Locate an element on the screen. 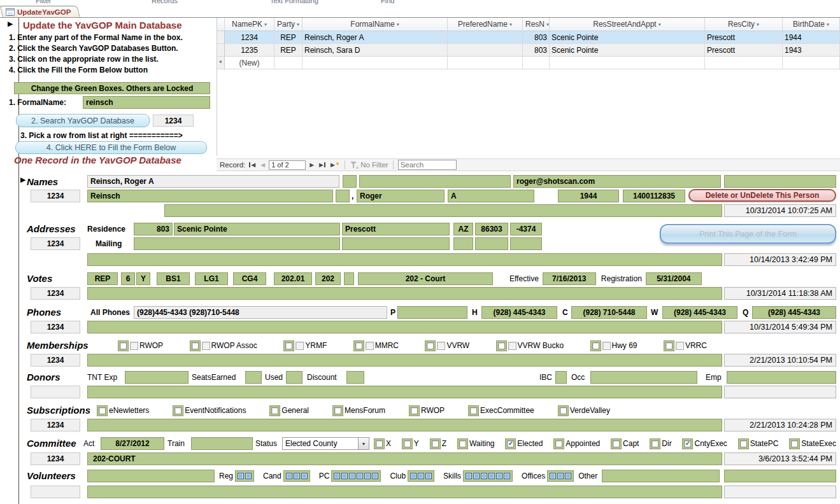 This screenshot has height=504, width=840. status-dropdown: Elected County ▼ is located at coordinates (326, 444).